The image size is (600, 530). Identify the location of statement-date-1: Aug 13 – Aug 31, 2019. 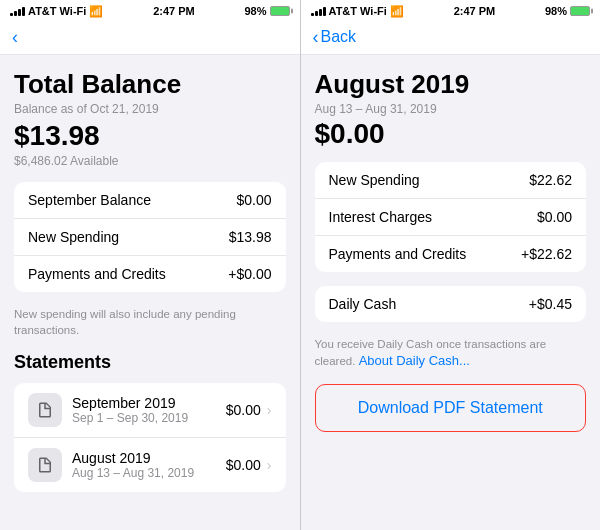
(149, 473).